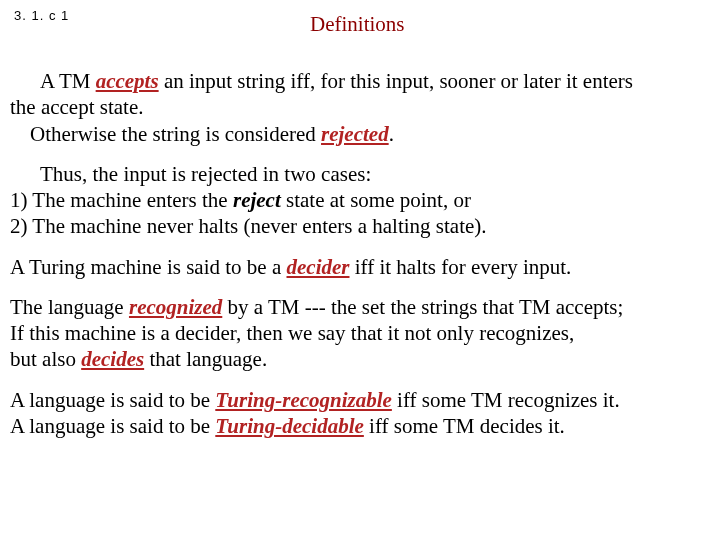 The width and height of the screenshot is (720, 540). I want to click on text: Thus, the input is rejected in two cases…, so click(360, 174).